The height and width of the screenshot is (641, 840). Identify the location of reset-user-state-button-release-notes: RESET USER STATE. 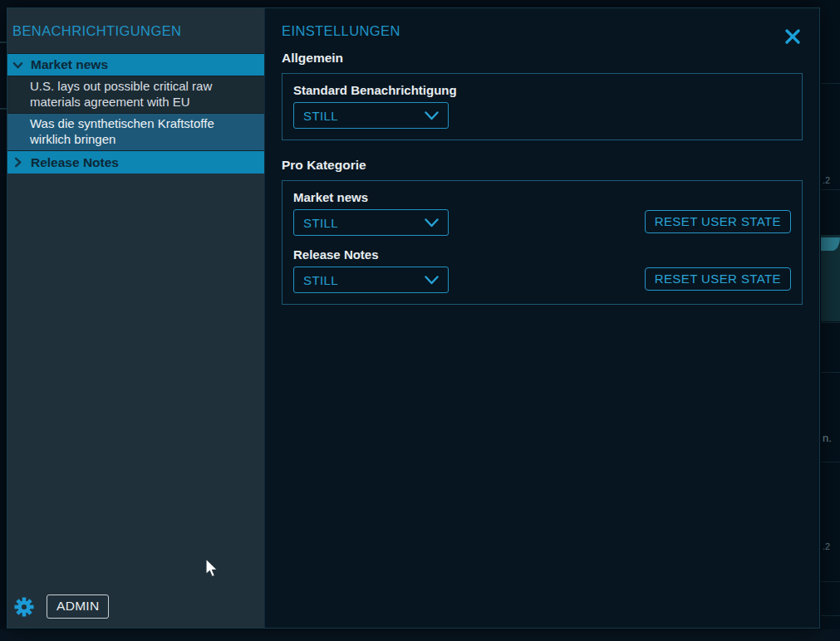
(718, 279).